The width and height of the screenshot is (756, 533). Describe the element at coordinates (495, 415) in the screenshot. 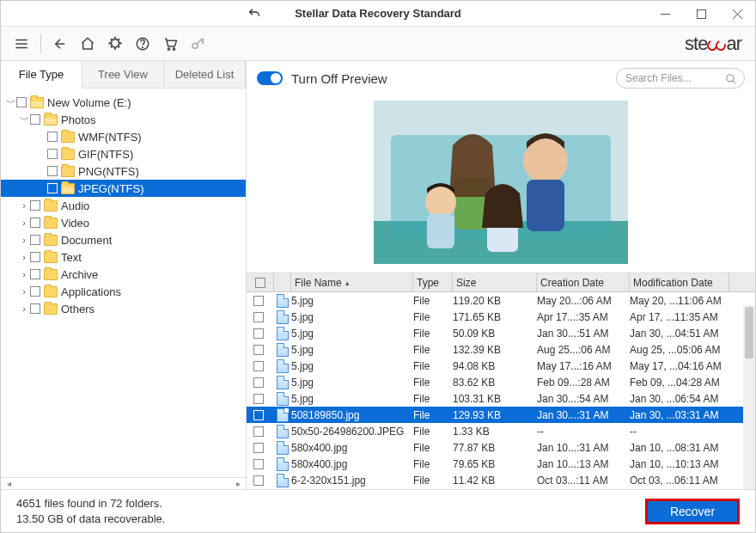

I see `cell-size: 129.93 KB` at that location.